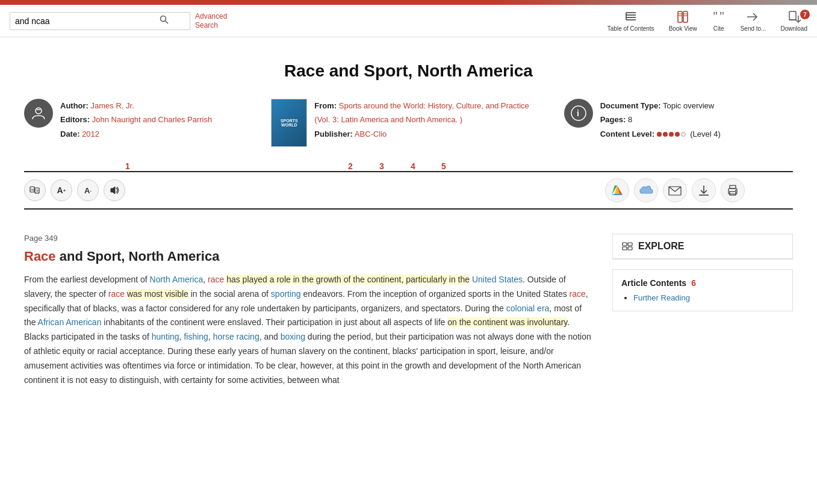 The height and width of the screenshot is (504, 817). What do you see at coordinates (703, 290) in the screenshot?
I see `article-contents-section: Article Contents 6 Further Reading` at bounding box center [703, 290].